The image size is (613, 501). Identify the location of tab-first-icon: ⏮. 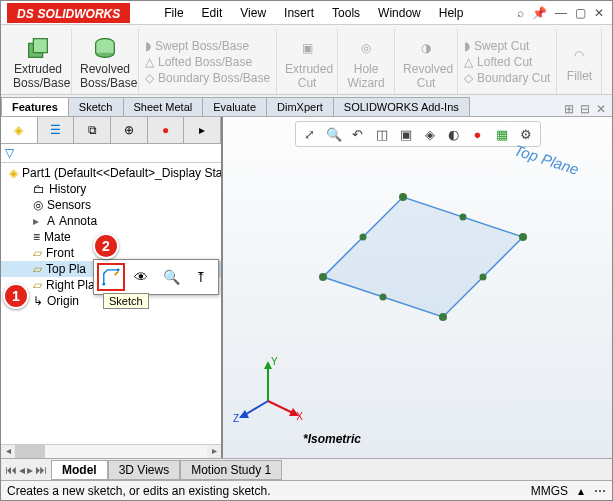
(11, 470).